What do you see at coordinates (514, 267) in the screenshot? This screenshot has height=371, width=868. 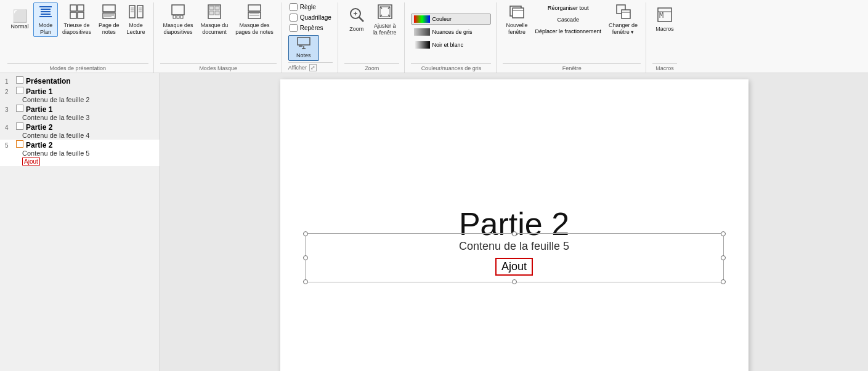 I see `slide-tag: Ajout` at bounding box center [514, 267].